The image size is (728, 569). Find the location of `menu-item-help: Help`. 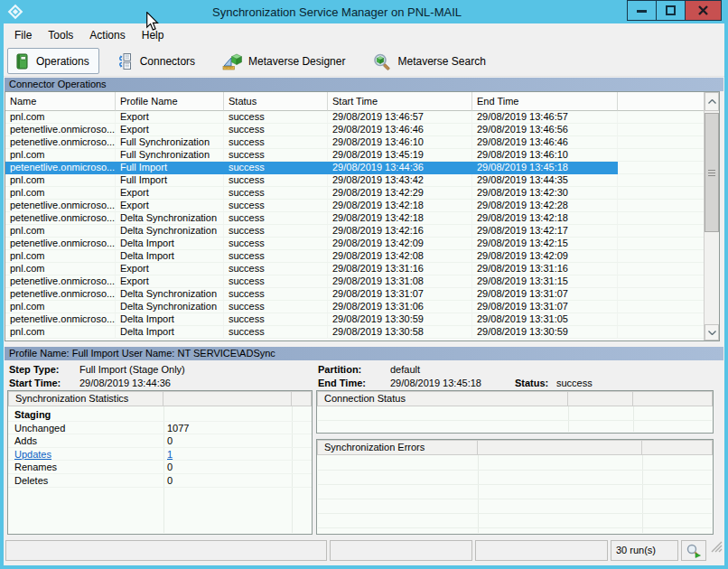

menu-item-help: Help is located at coordinates (154, 35).